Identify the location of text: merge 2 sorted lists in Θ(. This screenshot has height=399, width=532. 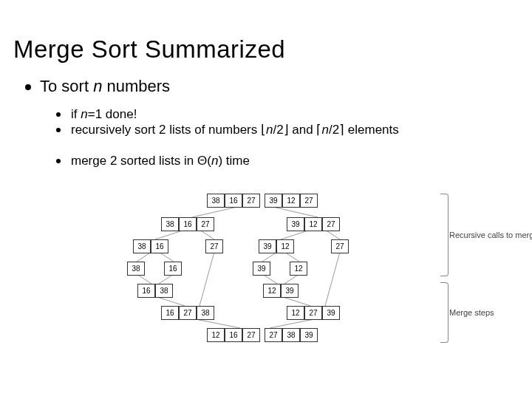
(141, 161).